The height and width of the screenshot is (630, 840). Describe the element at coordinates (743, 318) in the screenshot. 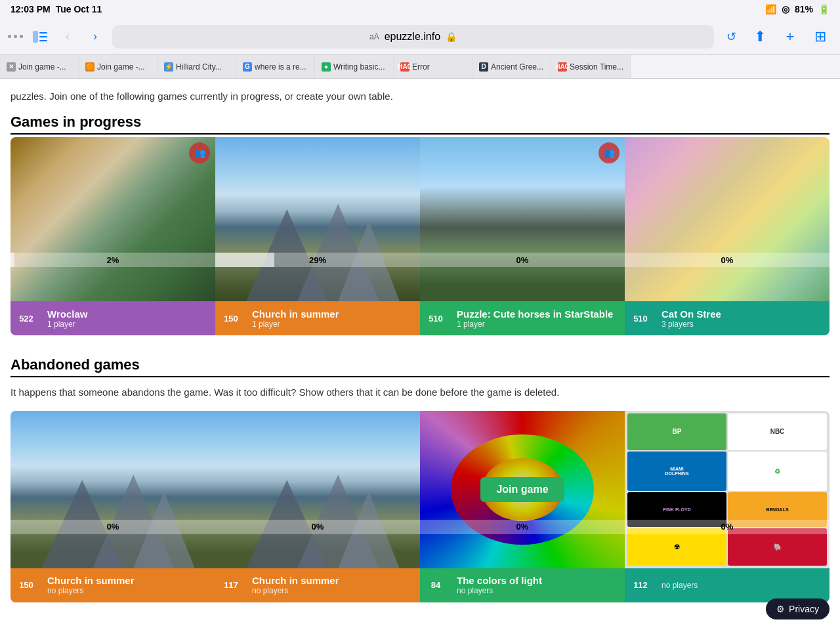

I see `game-details: Cat On Stree3 players` at that location.